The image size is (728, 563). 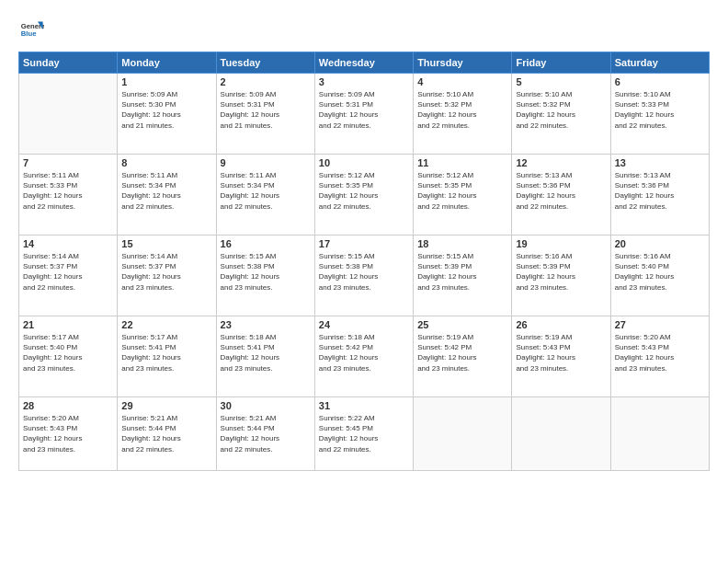 What do you see at coordinates (364, 434) in the screenshot?
I see `day-info: Sunrise: 5:22 AMSunset: 5:45 PMDaylight:…` at bounding box center [364, 434].